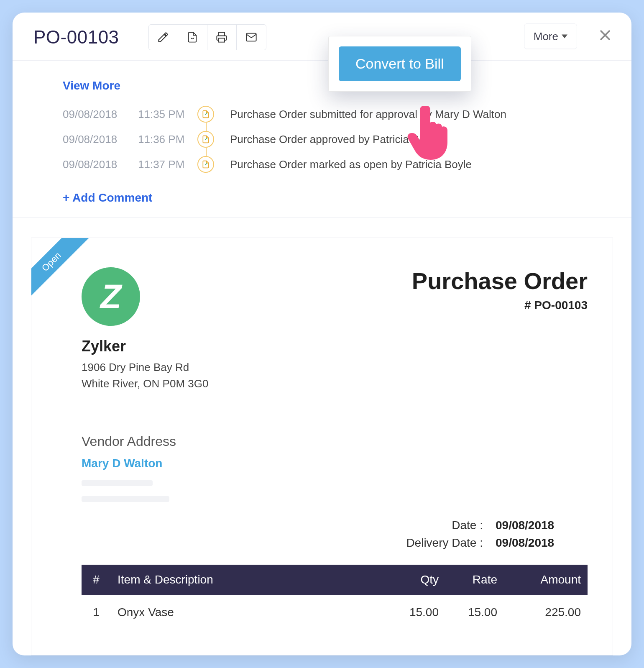 The image size is (644, 668). What do you see at coordinates (253, 580) in the screenshot?
I see `col-item: Item & Description` at bounding box center [253, 580].